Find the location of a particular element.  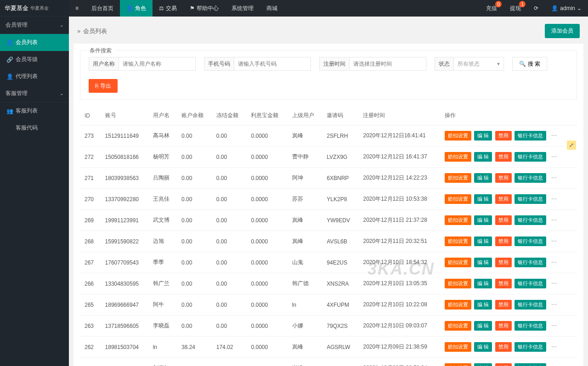

topnav-right-item: 👤admin ⌄ is located at coordinates (566, 8).